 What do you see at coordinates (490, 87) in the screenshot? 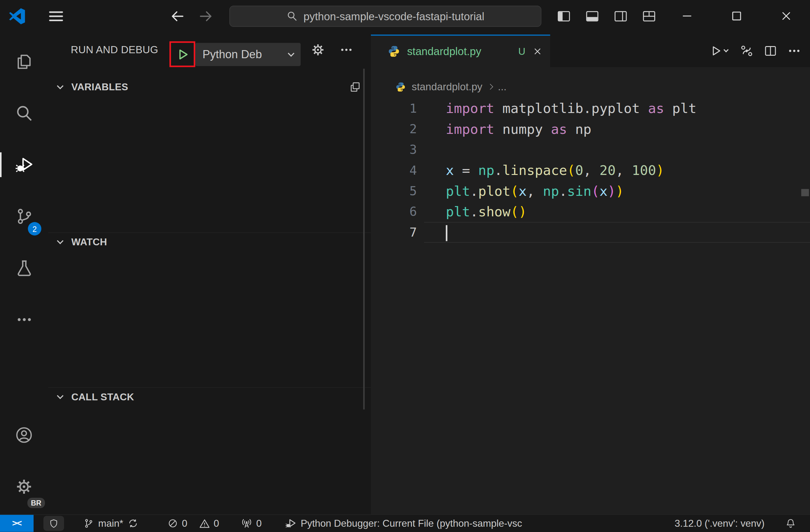
I see `chevron-right-icon` at bounding box center [490, 87].